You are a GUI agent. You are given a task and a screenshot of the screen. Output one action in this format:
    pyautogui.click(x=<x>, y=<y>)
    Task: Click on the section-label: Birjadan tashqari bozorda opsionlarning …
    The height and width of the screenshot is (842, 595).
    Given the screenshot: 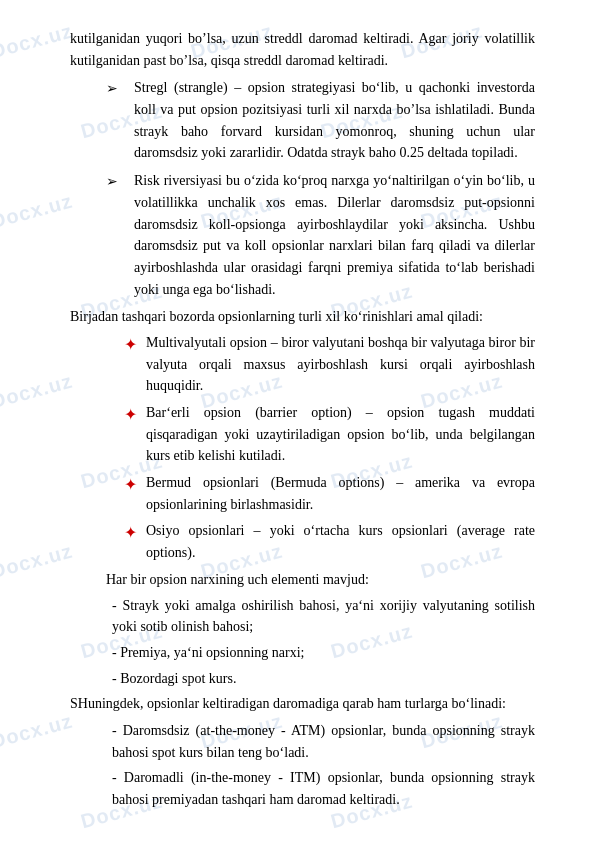 What is the action you would take?
    pyautogui.click(x=302, y=317)
    